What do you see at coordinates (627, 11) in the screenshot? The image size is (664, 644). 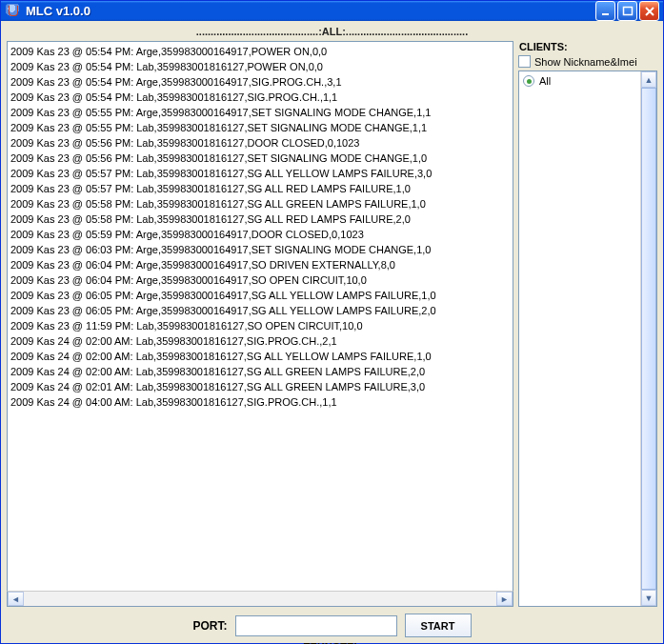 I see `maximize-button` at bounding box center [627, 11].